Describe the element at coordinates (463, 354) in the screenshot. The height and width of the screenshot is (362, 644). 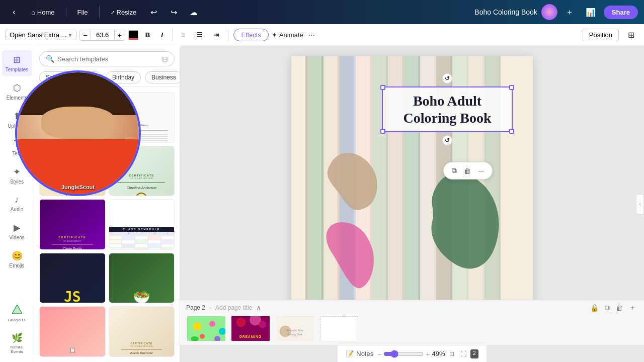
I see `page-indicators: ⊡ ⛶ 2` at that location.